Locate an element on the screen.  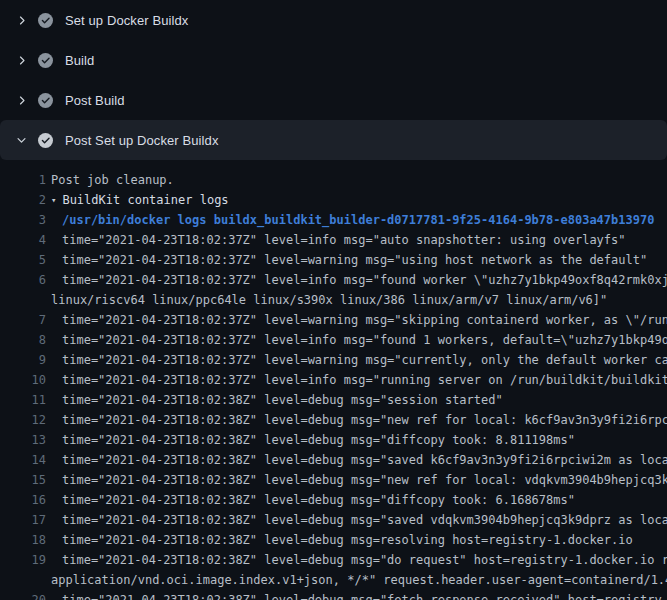
line-number: 5 is located at coordinates (23, 260).